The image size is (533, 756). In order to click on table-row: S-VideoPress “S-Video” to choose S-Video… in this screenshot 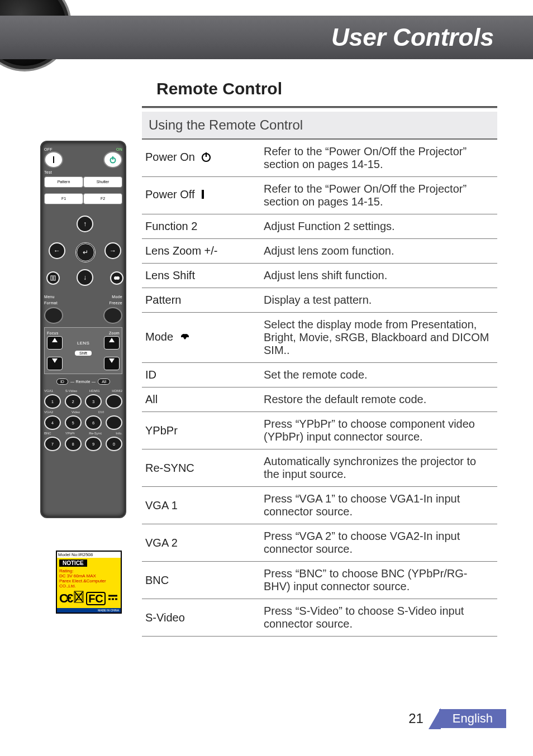, I will do `click(320, 618)`.